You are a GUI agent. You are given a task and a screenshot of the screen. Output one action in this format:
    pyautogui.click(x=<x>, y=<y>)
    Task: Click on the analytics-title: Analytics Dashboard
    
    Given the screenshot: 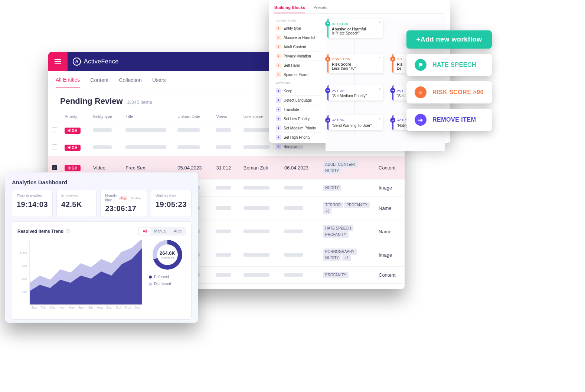 What is the action you would take?
    pyautogui.click(x=102, y=182)
    